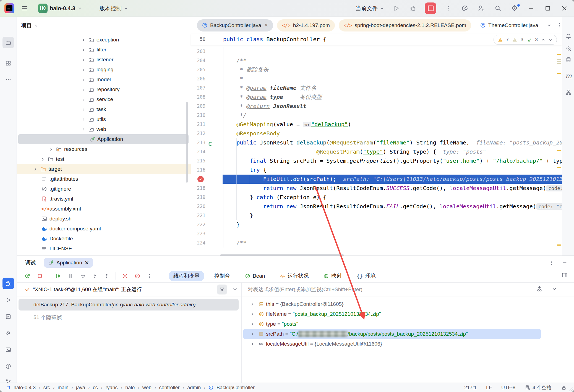 This screenshot has width=574, height=392. I want to click on debug-more-kebab-icon, so click(551, 263).